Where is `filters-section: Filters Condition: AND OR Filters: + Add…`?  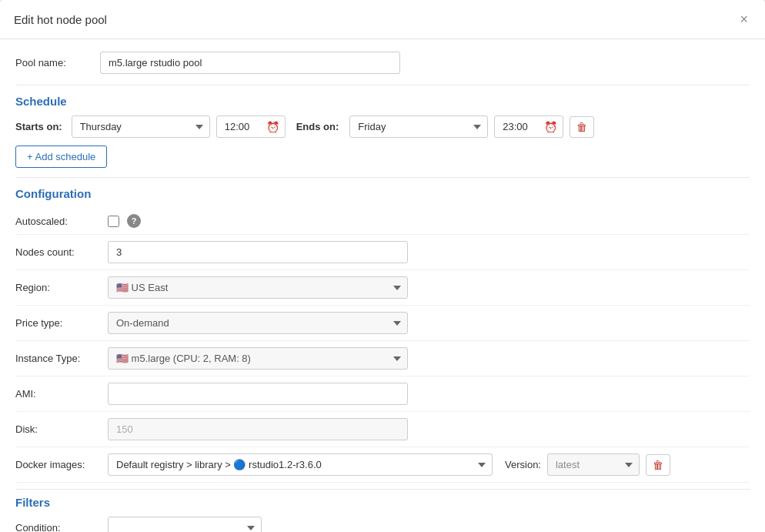
filters-section: Filters Condition: AND OR Filters: + Add… is located at coordinates (382, 514).